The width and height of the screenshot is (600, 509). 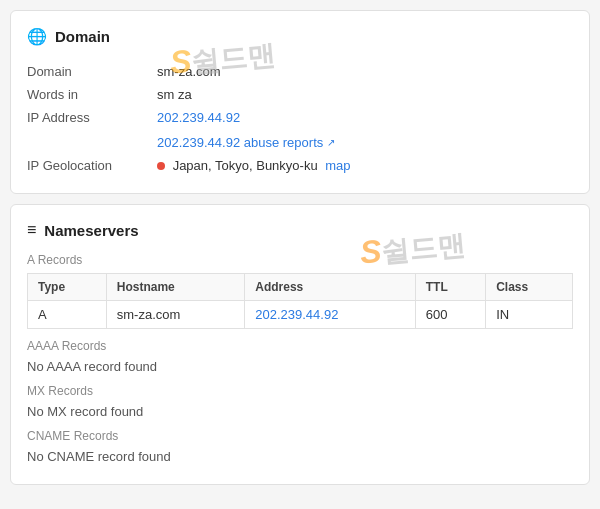 I want to click on words-value: sm za, so click(x=365, y=94).